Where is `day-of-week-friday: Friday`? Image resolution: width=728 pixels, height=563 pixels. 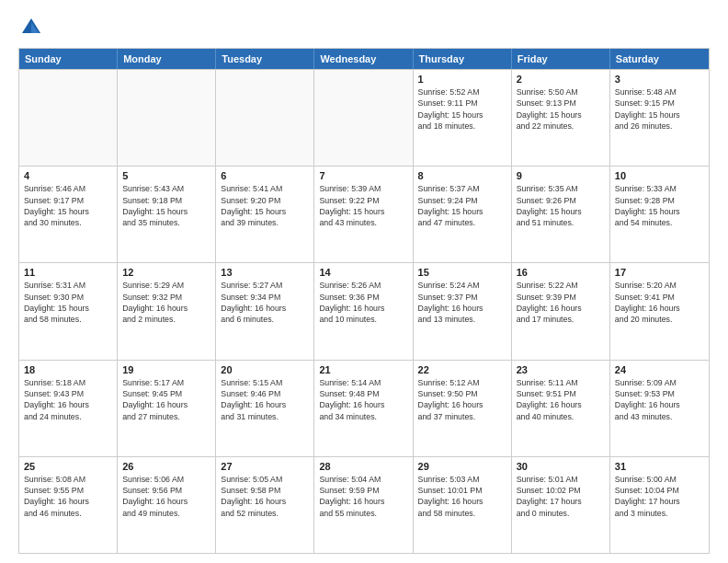
day-of-week-friday: Friday is located at coordinates (561, 59).